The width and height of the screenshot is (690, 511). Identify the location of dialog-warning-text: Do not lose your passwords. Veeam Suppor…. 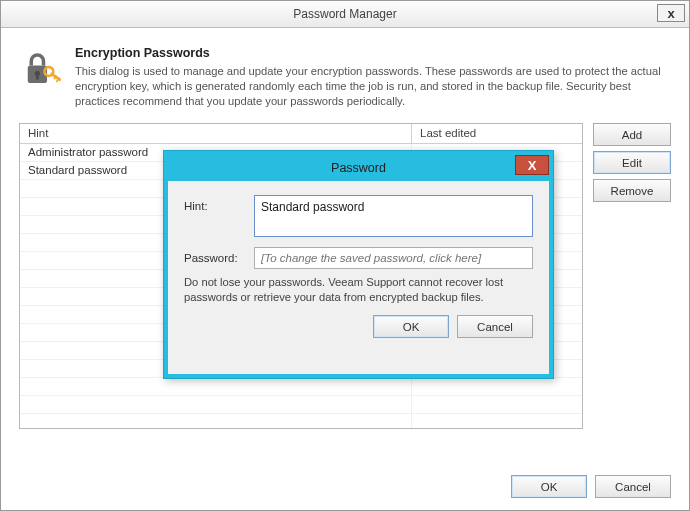
(358, 290).